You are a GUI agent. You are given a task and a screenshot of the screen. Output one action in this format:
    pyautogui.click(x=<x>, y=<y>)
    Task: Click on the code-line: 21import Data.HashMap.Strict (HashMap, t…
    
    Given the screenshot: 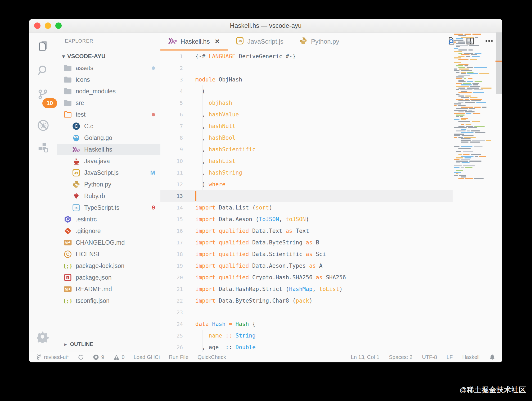 What is the action you would take?
    pyautogui.click(x=331, y=289)
    